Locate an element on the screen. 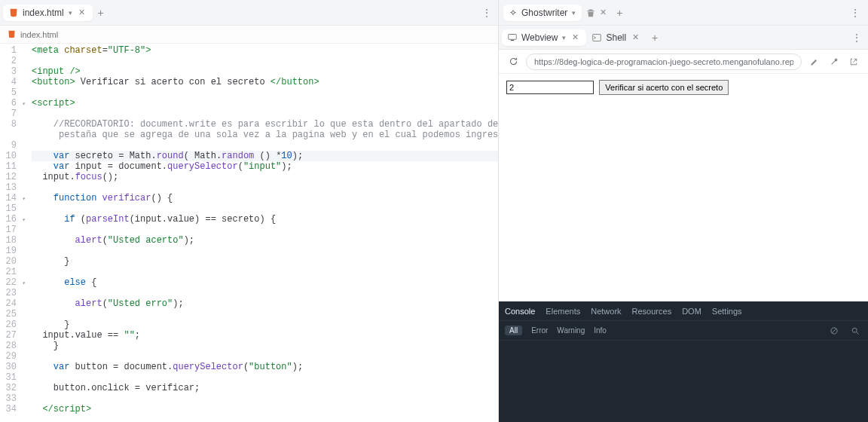 This screenshot has width=868, height=422. open-external-icon is located at coordinates (854, 62).